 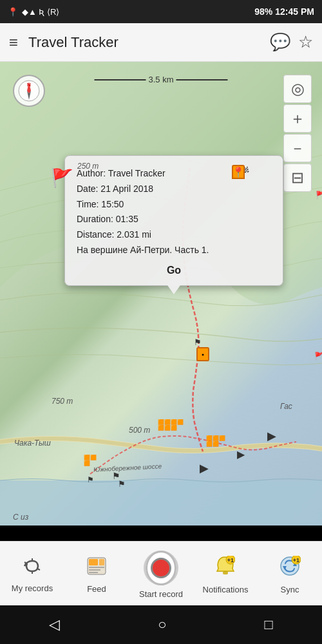 I want to click on home-button: ○, so click(x=162, y=625).